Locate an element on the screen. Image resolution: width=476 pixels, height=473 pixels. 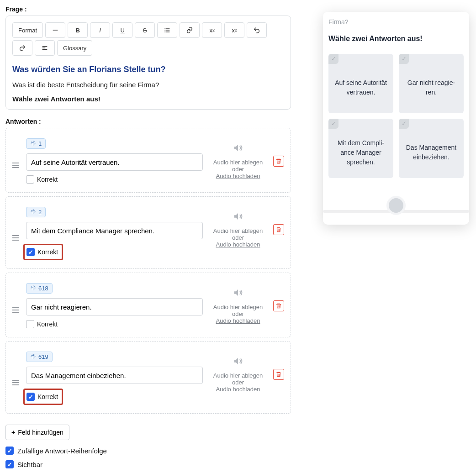
answer-tag: 1 is located at coordinates (36, 143).